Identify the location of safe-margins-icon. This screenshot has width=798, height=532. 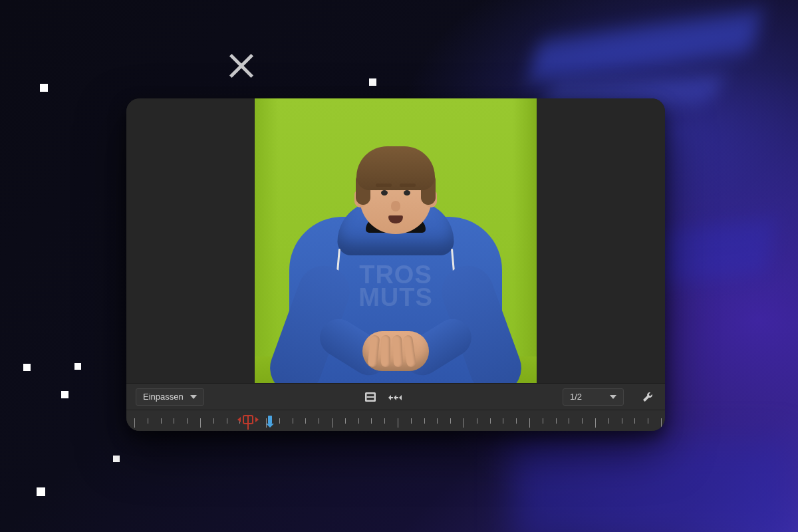
(370, 397).